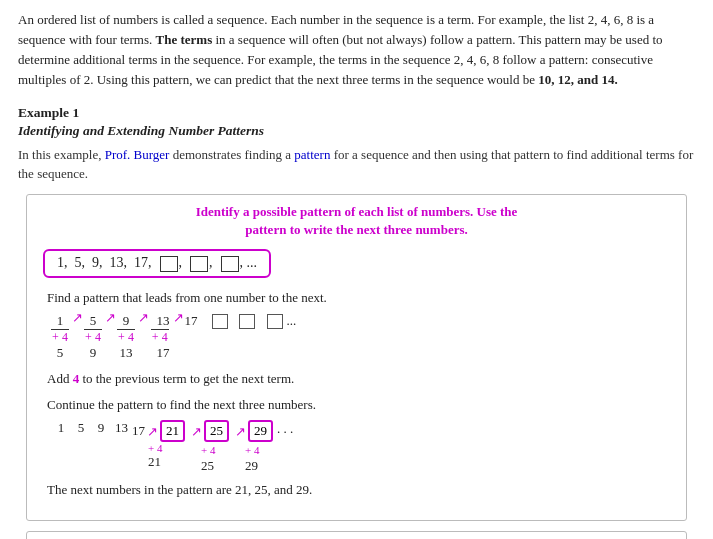 Image resolution: width=713 pixels, height=539 pixels. What do you see at coordinates (356, 221) in the screenshot?
I see `box-instruction: Identify a possible pattern of each list…` at bounding box center [356, 221].